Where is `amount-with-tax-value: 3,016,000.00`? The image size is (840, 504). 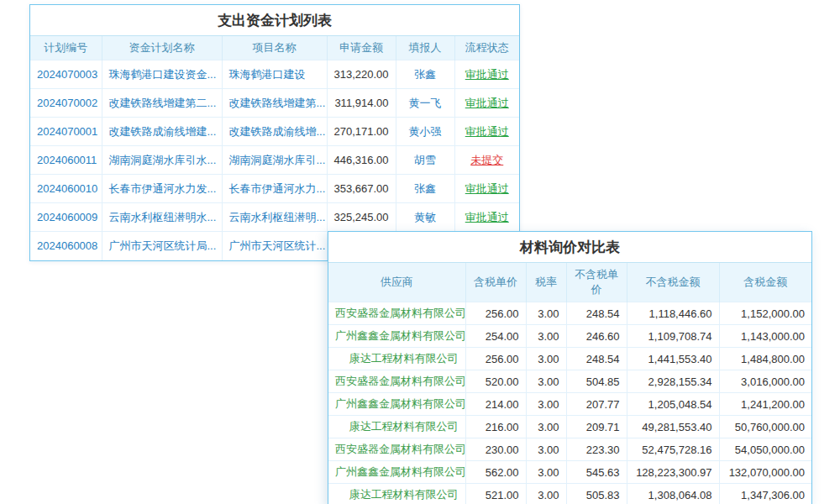
amount-with-tax-value: 3,016,000.00 is located at coordinates (765, 381).